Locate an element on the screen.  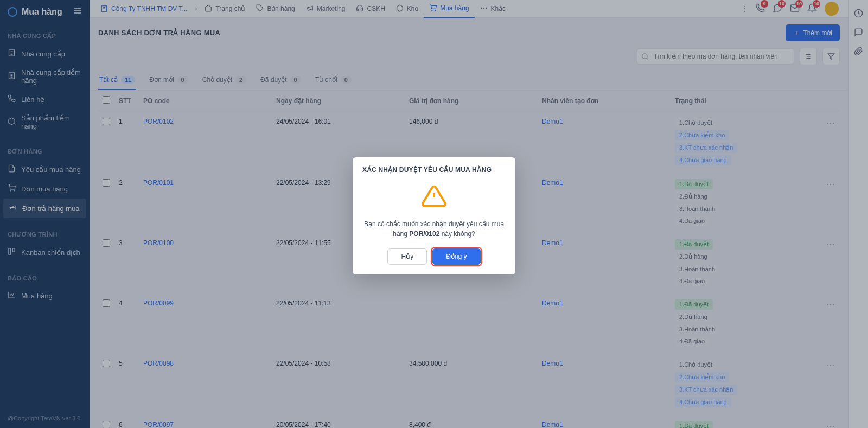
modal-text-after: này không? is located at coordinates (457, 234).